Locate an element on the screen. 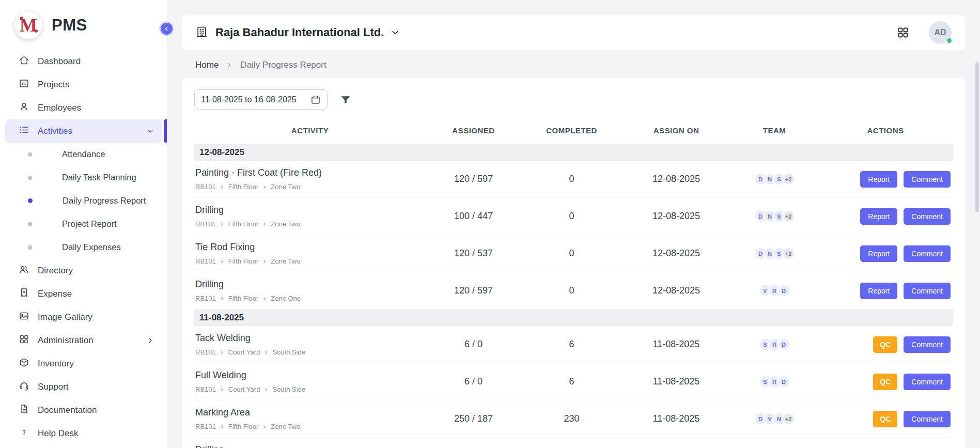 The height and width of the screenshot is (448, 980). sidebar-item-directory: Directory is located at coordinates (84, 271).